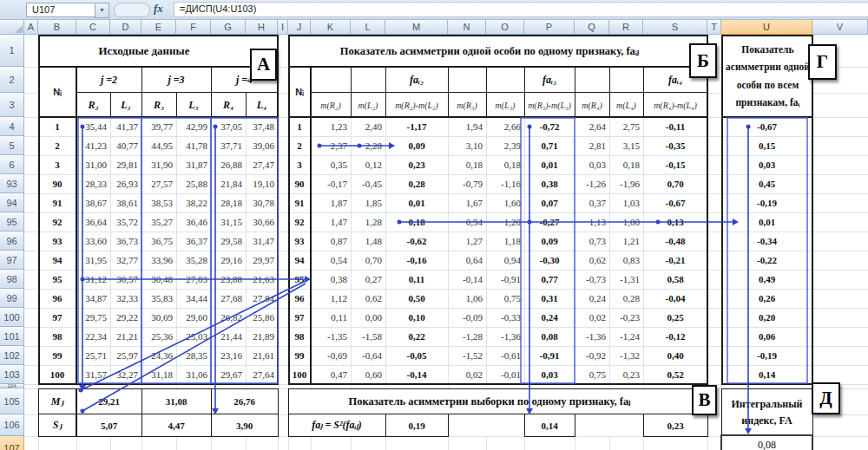 Image resolution: width=868 pixels, height=450 pixels. What do you see at coordinates (126, 203) in the screenshot?
I see `data-cell: 38,61` at bounding box center [126, 203].